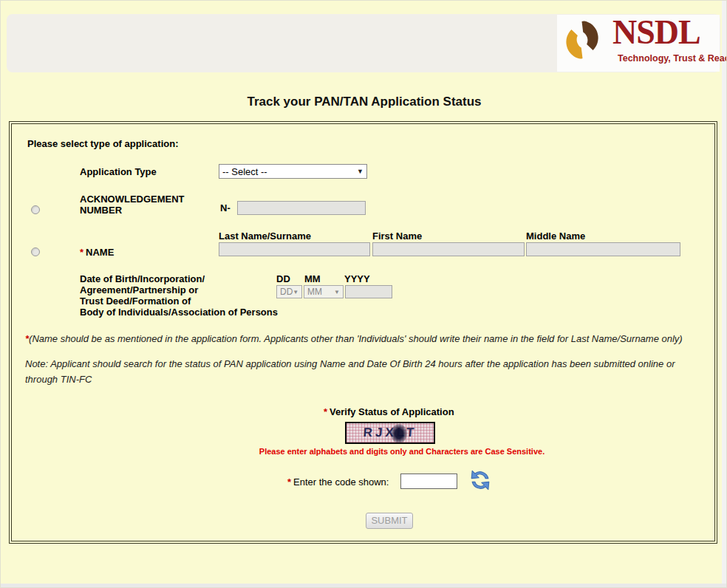 This screenshot has width=727, height=588. What do you see at coordinates (284, 279) in the screenshot?
I see `dd-header: DD` at bounding box center [284, 279].